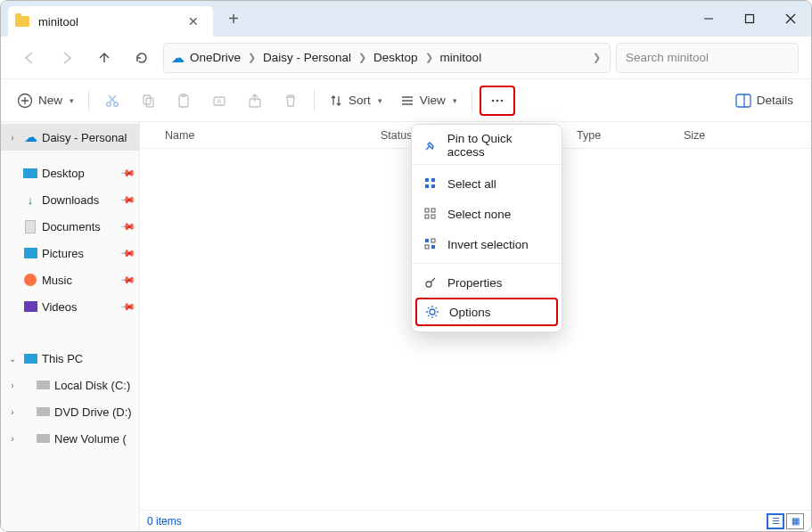  What do you see at coordinates (497, 101) in the screenshot?
I see `more-button` at bounding box center [497, 101].